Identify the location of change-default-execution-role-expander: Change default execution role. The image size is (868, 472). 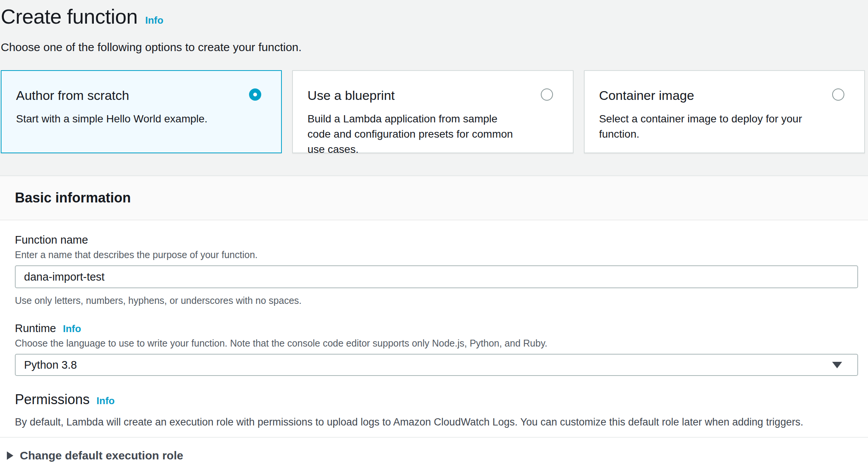
(434, 455).